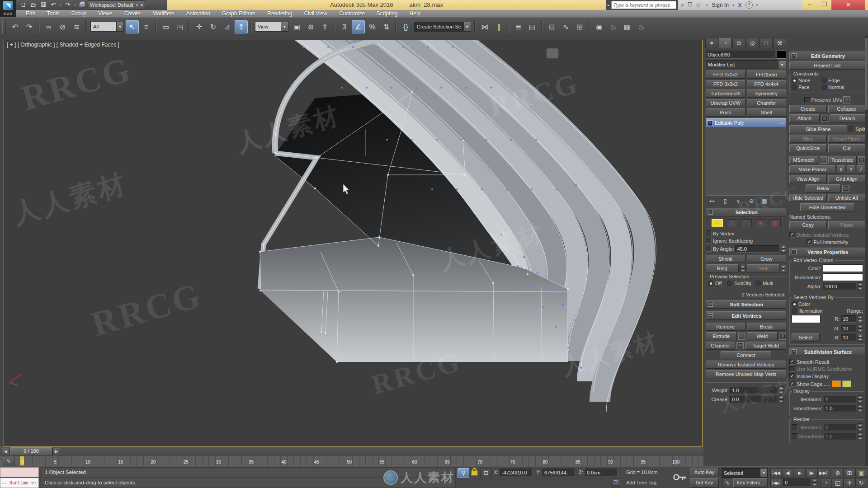 The height and width of the screenshot is (488, 868). I want to click on menu-customize: Customize, so click(352, 14).